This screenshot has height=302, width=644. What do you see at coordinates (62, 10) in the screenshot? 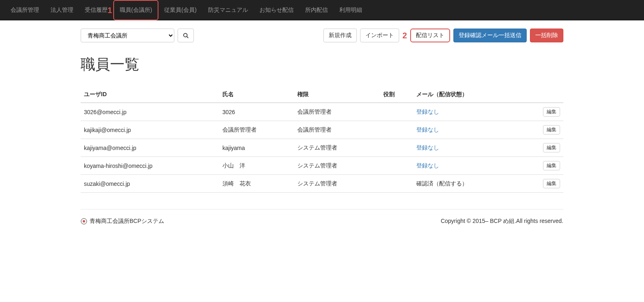
I see `nav-item-1: 法人管理` at bounding box center [62, 10].